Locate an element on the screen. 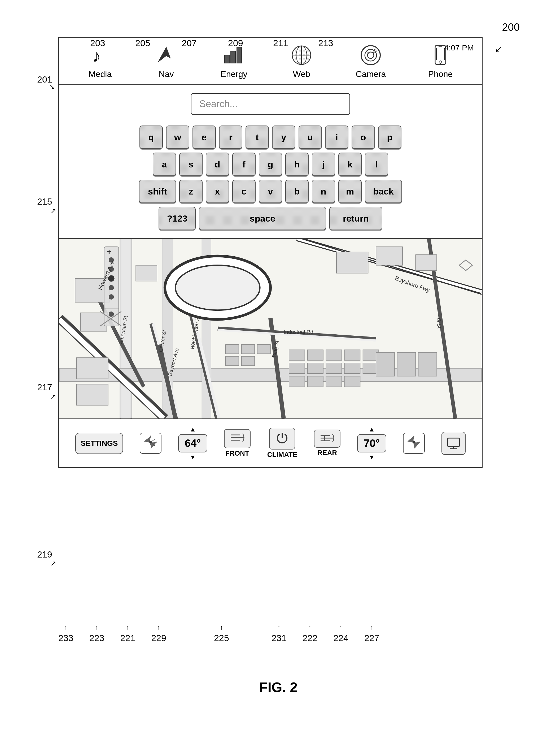 The width and height of the screenshot is (560, 743). right-fan-icon is located at coordinates (414, 443).